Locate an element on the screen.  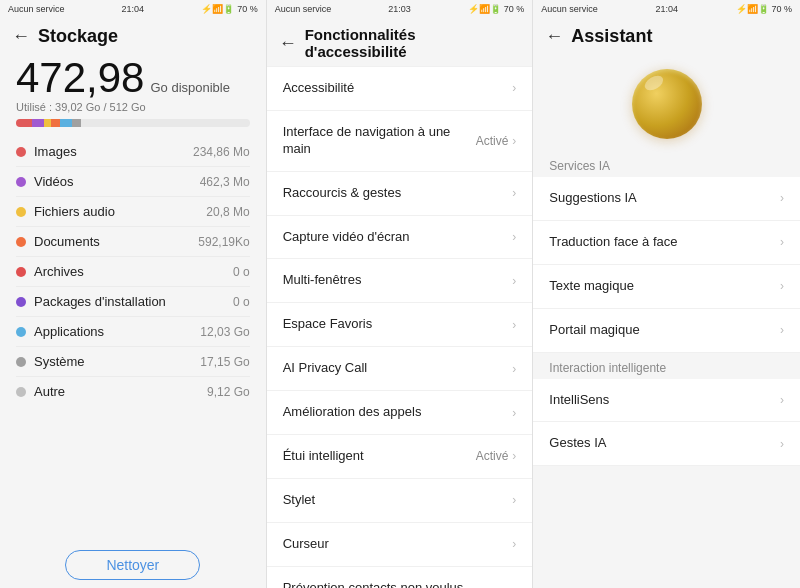
storage-used: Utilisé : 39,02 Go / 512 Go is located at coordinates (133, 109).